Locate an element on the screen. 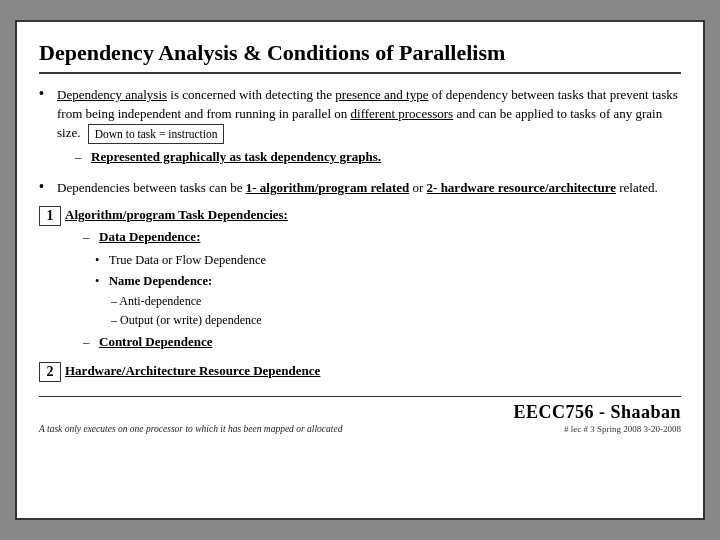  bullet-2: • Dependencies between tasks can be 1- a… is located at coordinates (360, 188).